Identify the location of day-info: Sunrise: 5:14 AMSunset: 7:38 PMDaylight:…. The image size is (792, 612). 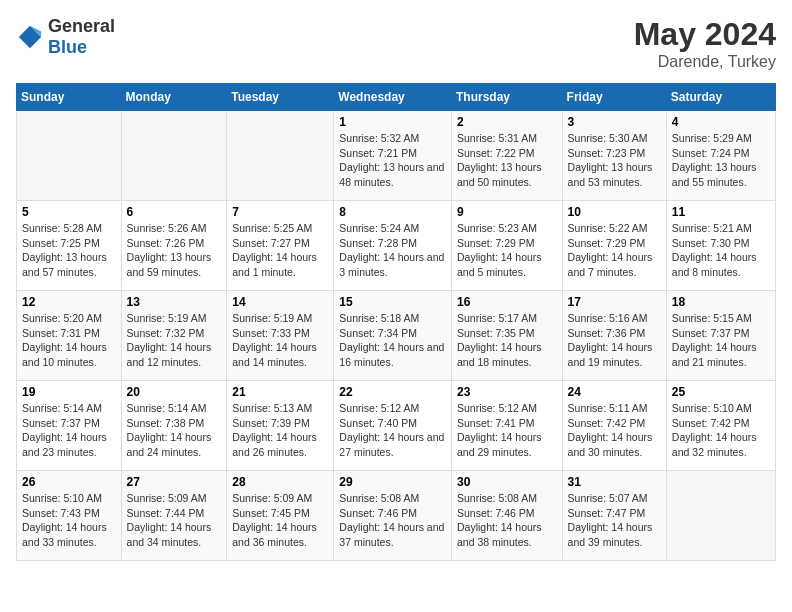
(174, 430).